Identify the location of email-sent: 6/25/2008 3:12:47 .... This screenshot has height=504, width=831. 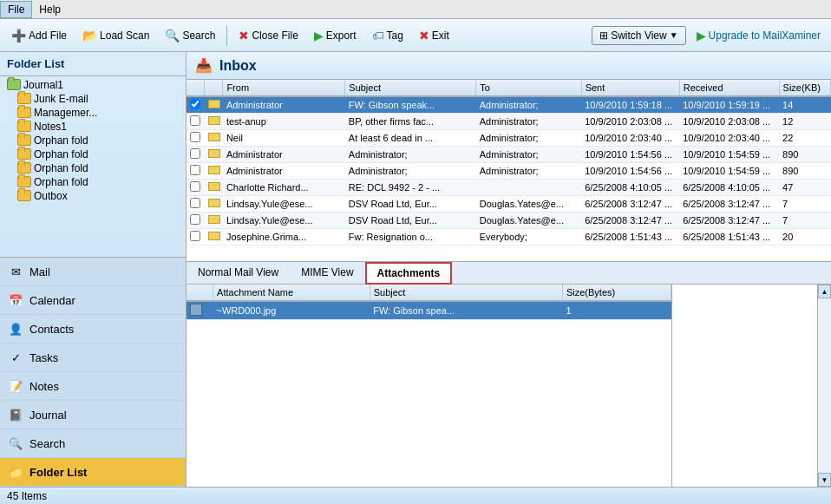
(630, 205).